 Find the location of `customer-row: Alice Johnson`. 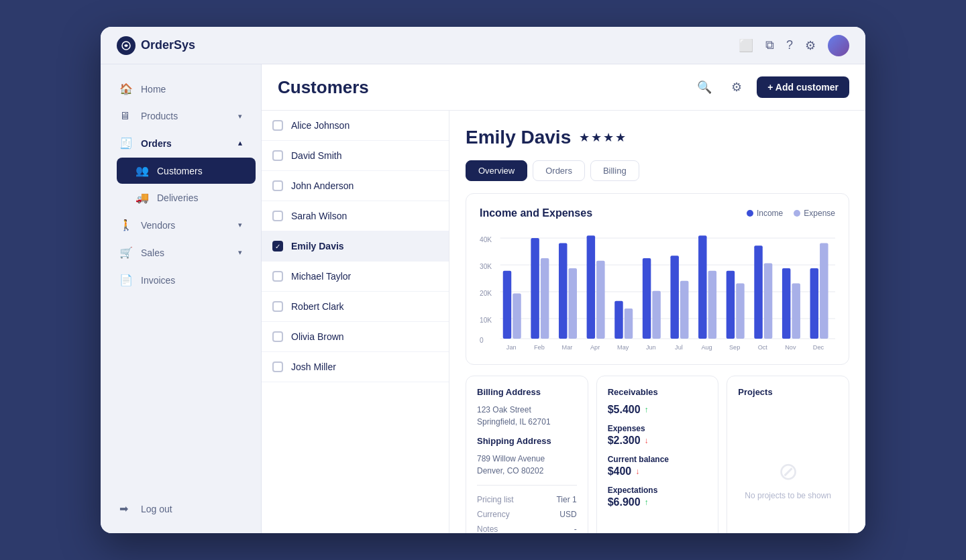

customer-row: Alice Johnson is located at coordinates (356, 126).